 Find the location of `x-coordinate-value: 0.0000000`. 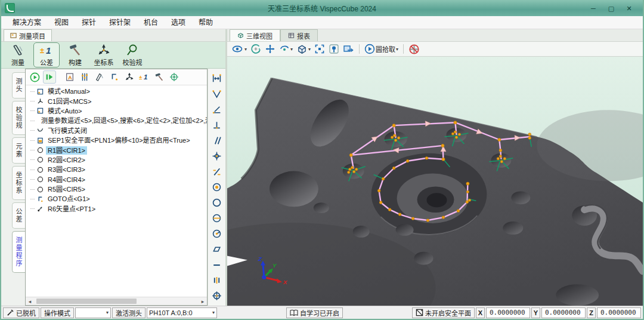

x-coordinate-value: 0.0000000 is located at coordinates (508, 313).